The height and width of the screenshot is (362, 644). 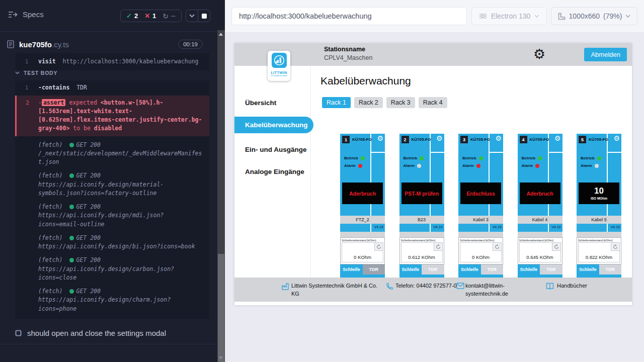 What do you see at coordinates (112, 62) in the screenshot?
I see `visit-command-row: 1 visit http://localhost:3000/kabelueber…` at bounding box center [112, 62].